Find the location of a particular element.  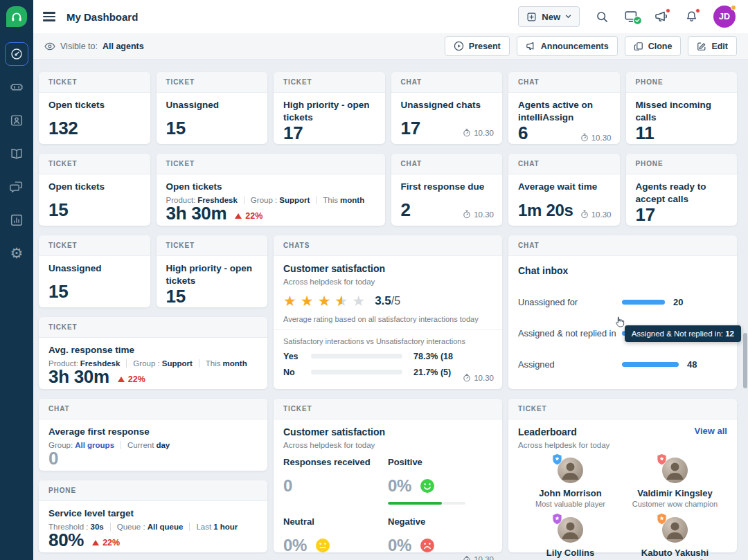

clone-icon is located at coordinates (639, 46).